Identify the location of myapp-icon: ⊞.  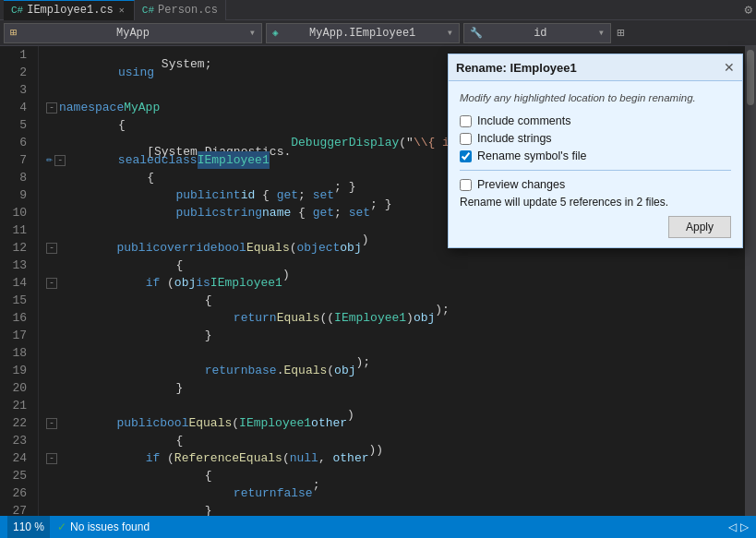
(13, 33).